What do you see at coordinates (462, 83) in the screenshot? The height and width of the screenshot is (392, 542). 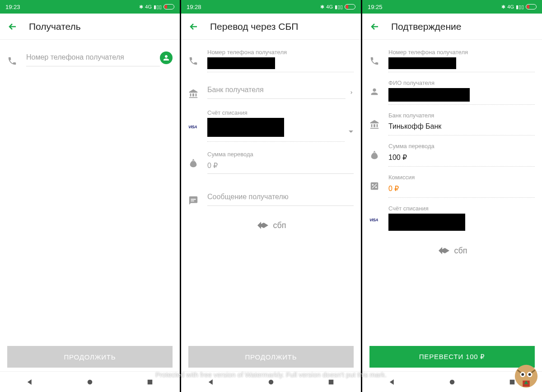 I see `name-label: ФИО получателя` at bounding box center [462, 83].